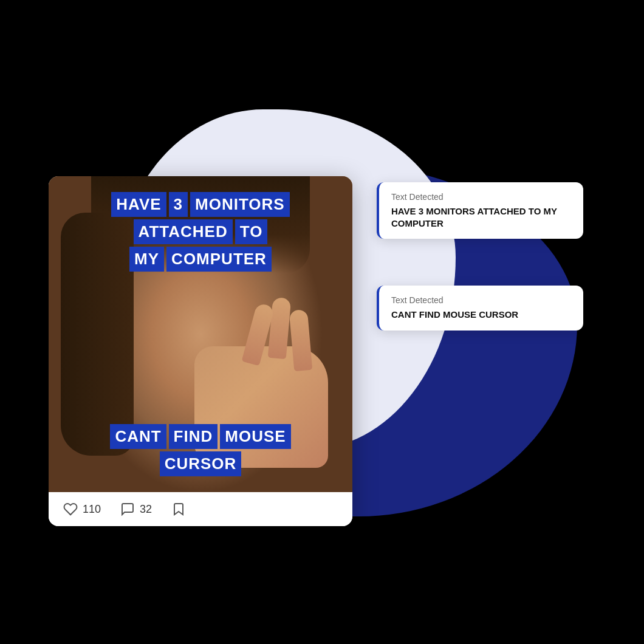 This screenshot has width=644, height=644. What do you see at coordinates (128, 509) in the screenshot?
I see `comment-icon` at bounding box center [128, 509].